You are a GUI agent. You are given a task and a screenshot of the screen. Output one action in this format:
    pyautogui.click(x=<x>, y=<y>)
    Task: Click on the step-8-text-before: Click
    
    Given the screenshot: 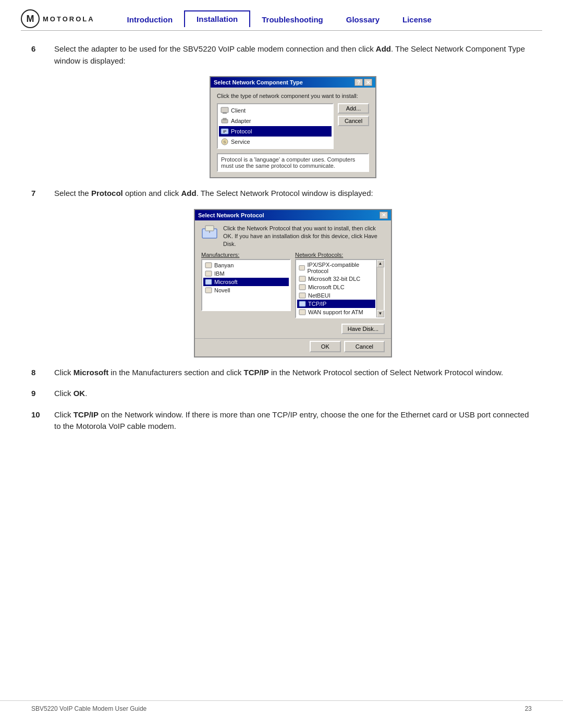 What is the action you would take?
    pyautogui.click(x=64, y=372)
    